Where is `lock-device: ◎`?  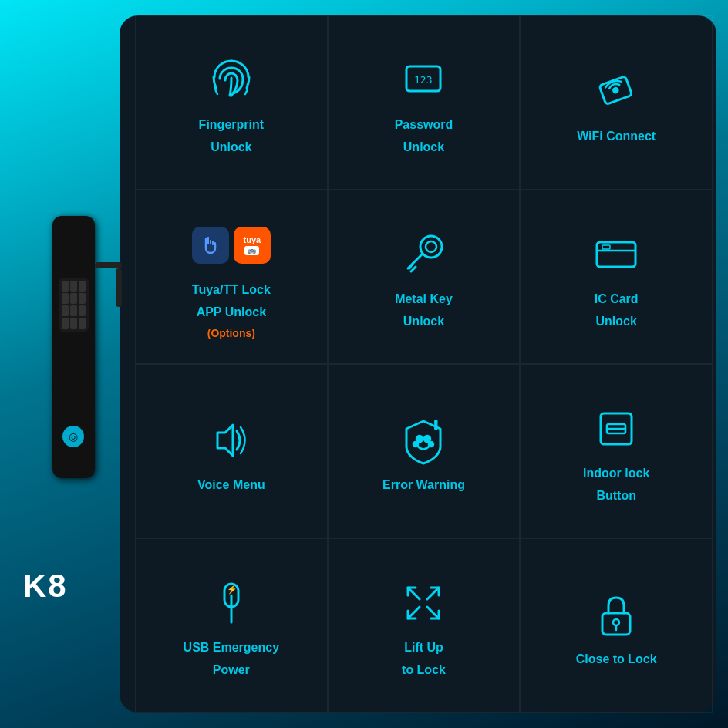
lock-device: ◎ is located at coordinates (73, 347).